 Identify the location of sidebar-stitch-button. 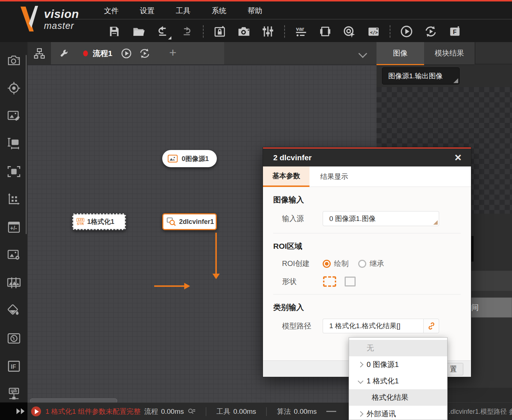
(14, 283).